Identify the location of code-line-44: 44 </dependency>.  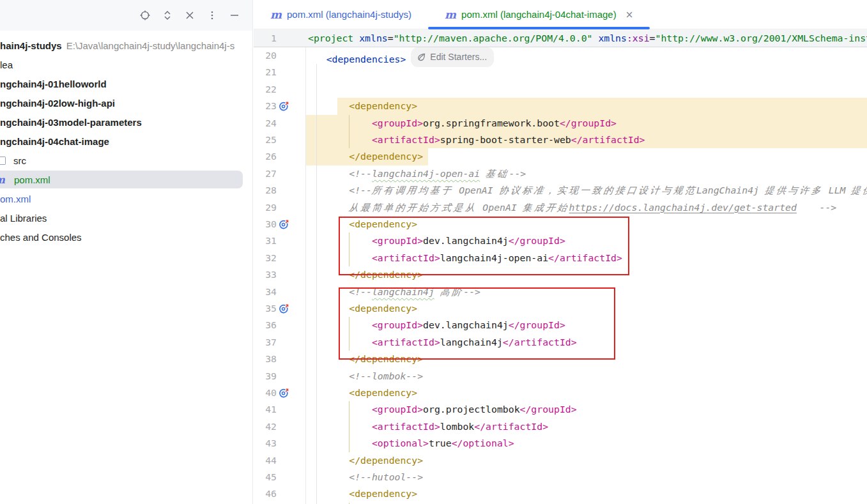
(560, 461).